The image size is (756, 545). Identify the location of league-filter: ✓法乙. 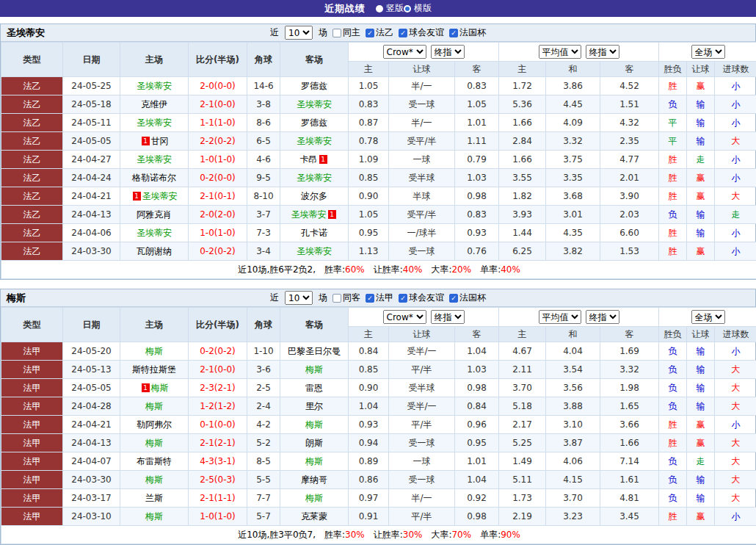
(379, 32).